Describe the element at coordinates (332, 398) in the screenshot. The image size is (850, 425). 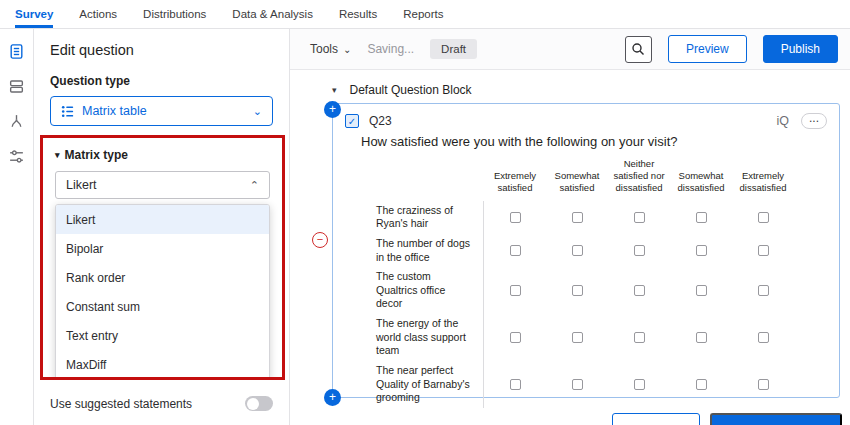
I see `add-question-below-button: +` at that location.